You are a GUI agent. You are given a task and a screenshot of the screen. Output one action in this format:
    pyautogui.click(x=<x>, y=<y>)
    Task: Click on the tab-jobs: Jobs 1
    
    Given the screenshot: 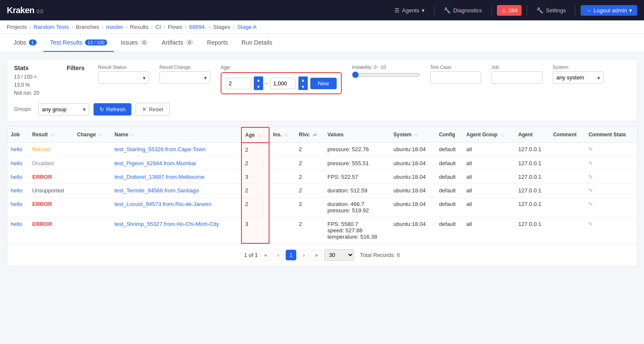 What is the action you would take?
    pyautogui.click(x=25, y=43)
    